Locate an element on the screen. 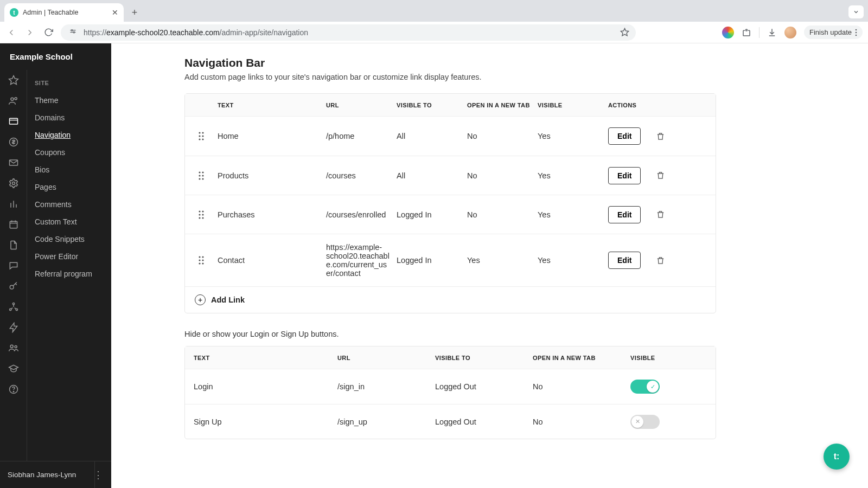 This screenshot has height=488, width=868. community-icon is located at coordinates (14, 348).